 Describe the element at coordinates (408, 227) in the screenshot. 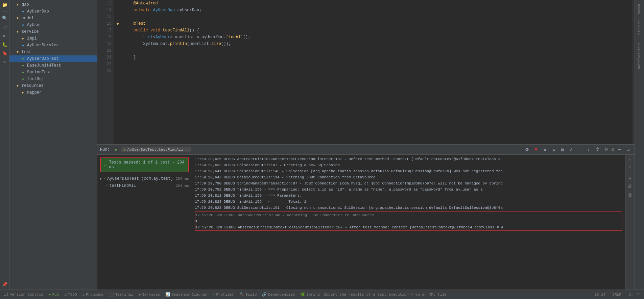

I see `console-line-after: 17:59:20,829 DEBUG AbstractDirtiesContex…` at that location.